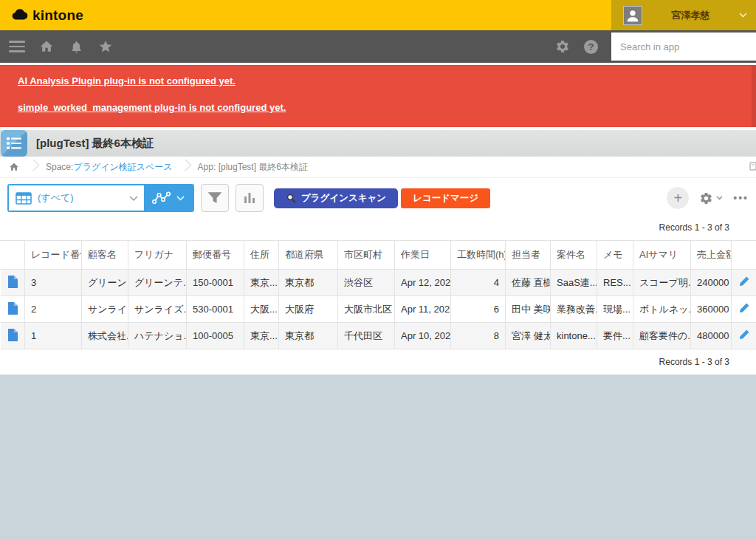 This screenshot has width=756, height=540. Describe the element at coordinates (616, 256) in the screenshot. I see `column-header: メモ` at that location.